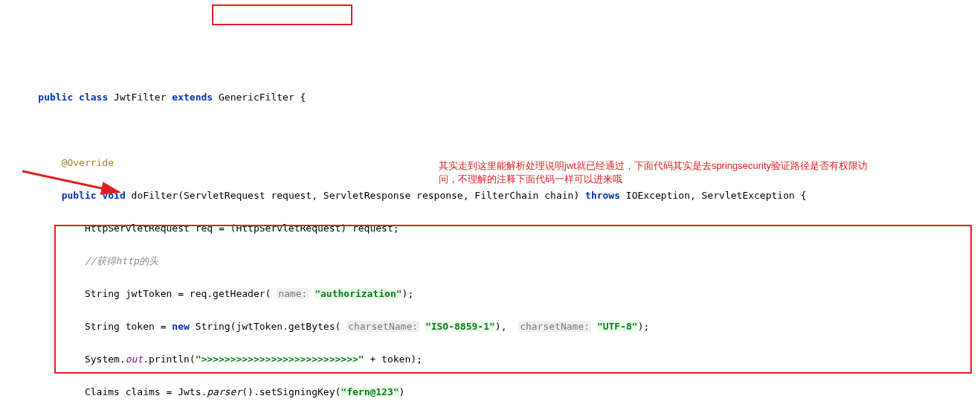 The image size is (980, 419). Describe the element at coordinates (490, 294) in the screenshot. I see `code-line: String jwtToken = req.getHeader( name: "…` at that location.